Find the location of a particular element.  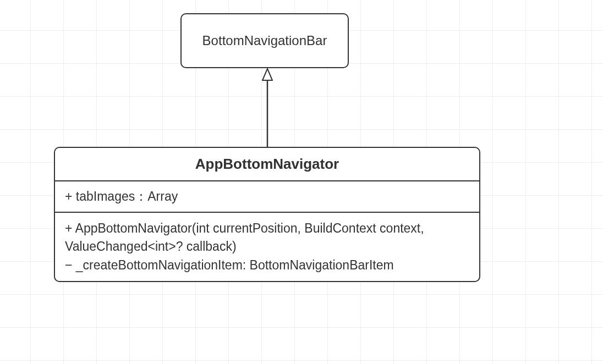

class-box-parent: BottomNavigationBar is located at coordinates (265, 41).